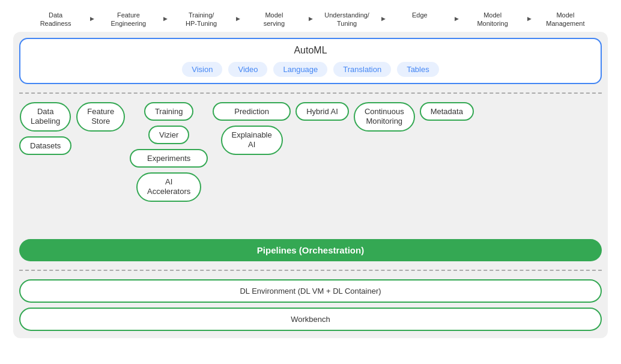 The height and width of the screenshot is (364, 621). Describe the element at coordinates (447, 112) in the screenshot. I see `pill-metadata: Metadata` at that location.